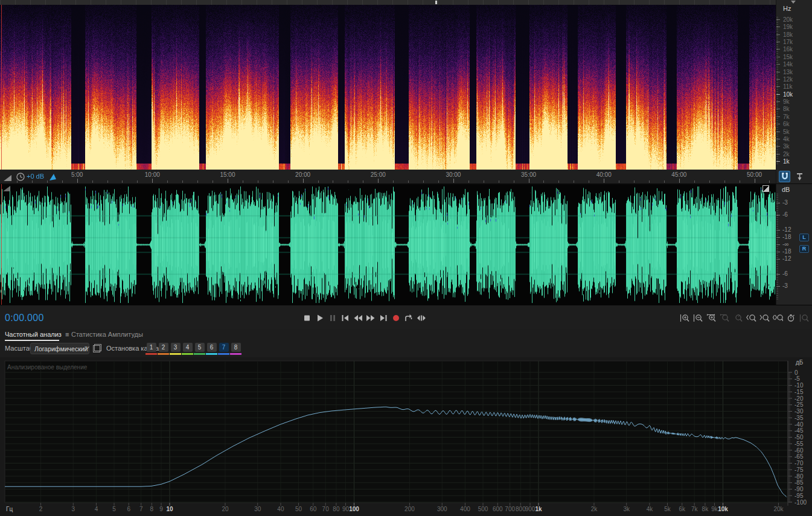 The height and width of the screenshot is (516, 812). What do you see at coordinates (785, 176) in the screenshot?
I see `snap-toggle-button` at bounding box center [785, 176].